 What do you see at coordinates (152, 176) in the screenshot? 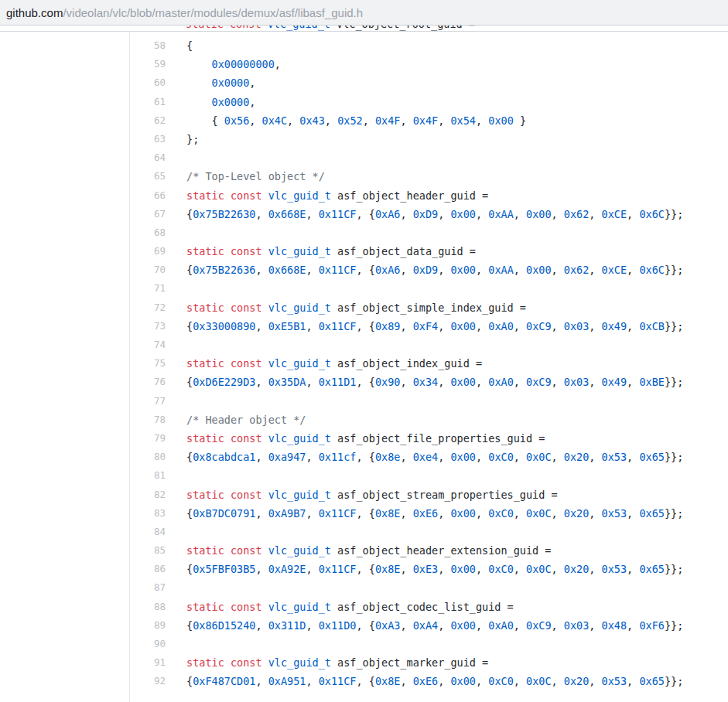
I see `line-number: 65` at bounding box center [152, 176].